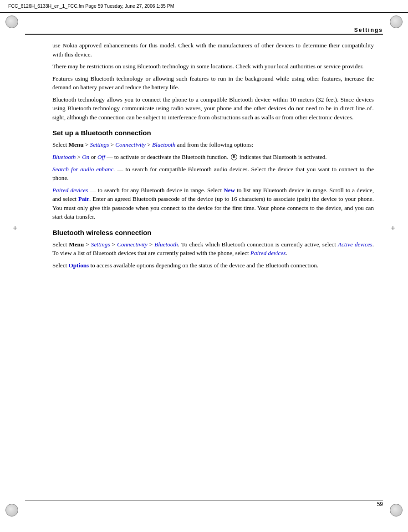 The width and height of the screenshot is (408, 532). Describe the element at coordinates (114, 244) in the screenshot. I see `s2-gt2: >` at that location.